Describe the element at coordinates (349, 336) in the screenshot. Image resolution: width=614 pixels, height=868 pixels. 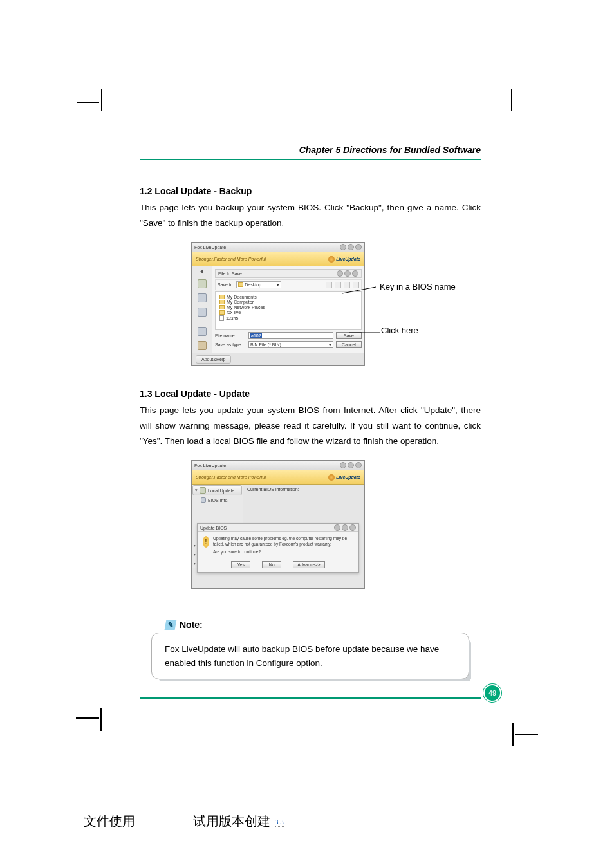
I see `save-button: Save` at that location.